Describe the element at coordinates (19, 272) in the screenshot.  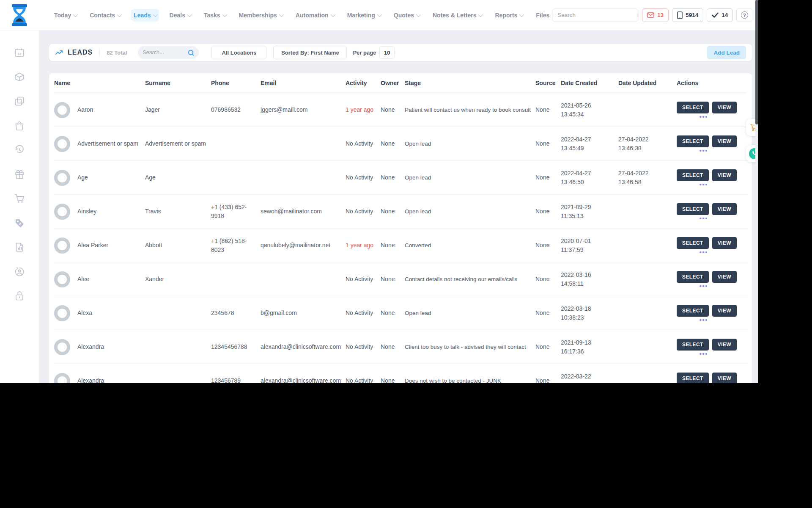
I see `user-circle-icon` at that location.